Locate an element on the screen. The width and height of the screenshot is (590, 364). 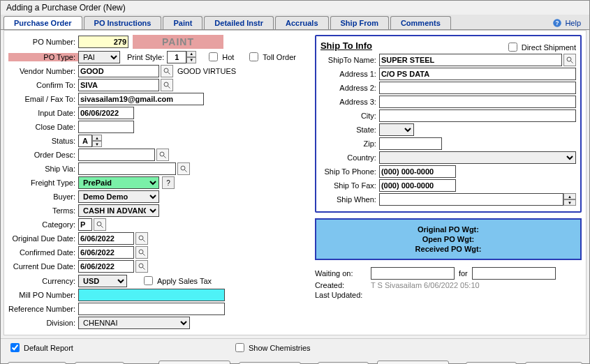
confirmed-input is located at coordinates (106, 252).